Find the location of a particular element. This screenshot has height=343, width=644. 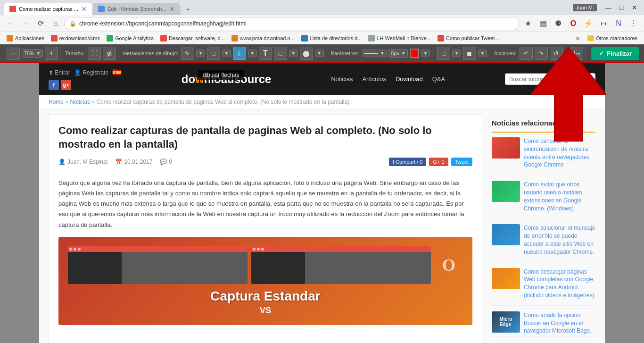

address-input is located at coordinates (297, 24).